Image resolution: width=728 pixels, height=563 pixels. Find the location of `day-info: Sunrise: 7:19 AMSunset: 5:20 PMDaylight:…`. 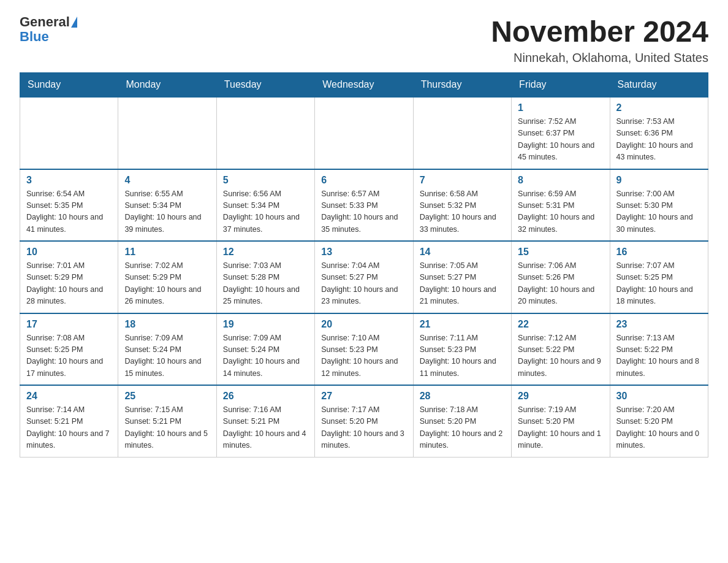

day-info: Sunrise: 7:19 AMSunset: 5:20 PMDaylight:… is located at coordinates (559, 427).